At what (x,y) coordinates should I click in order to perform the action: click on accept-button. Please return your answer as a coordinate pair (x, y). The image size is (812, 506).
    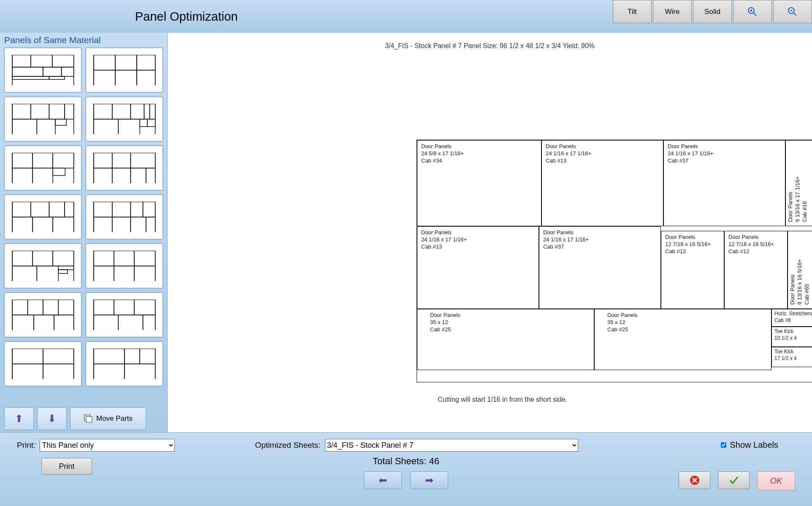
    Looking at the image, I should click on (734, 480).